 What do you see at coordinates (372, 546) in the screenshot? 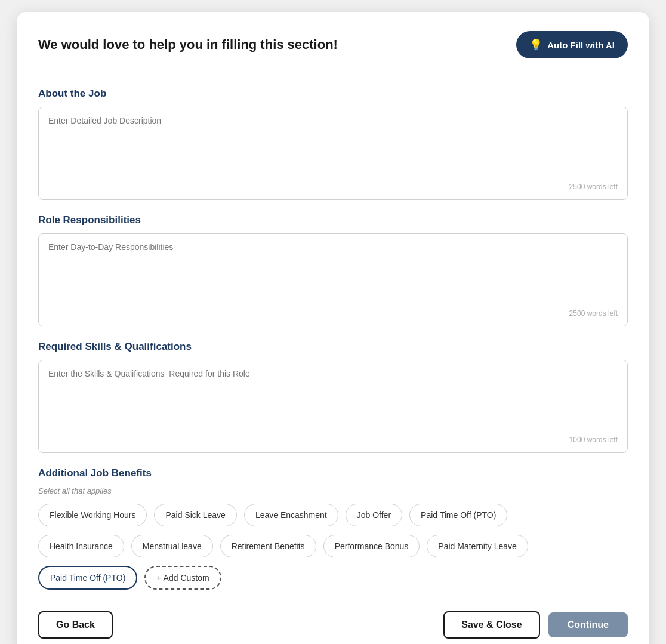
I see `benefit-chip: Performance Bonus` at bounding box center [372, 546].